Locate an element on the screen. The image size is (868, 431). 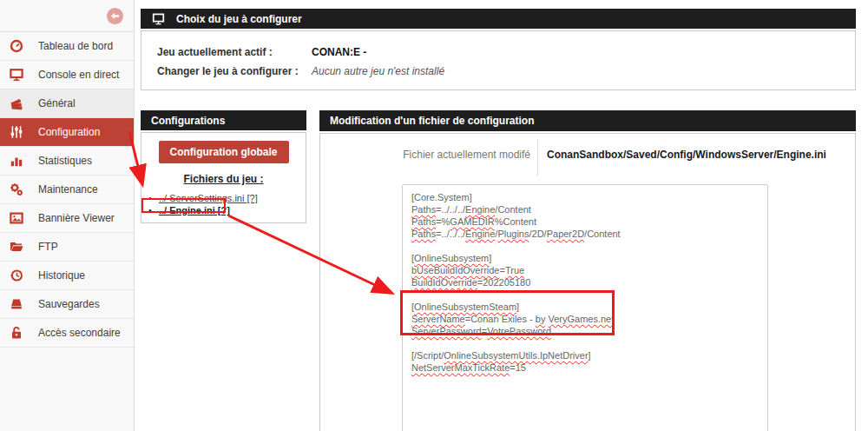
sidebar-item-label: Général is located at coordinates (57, 103).